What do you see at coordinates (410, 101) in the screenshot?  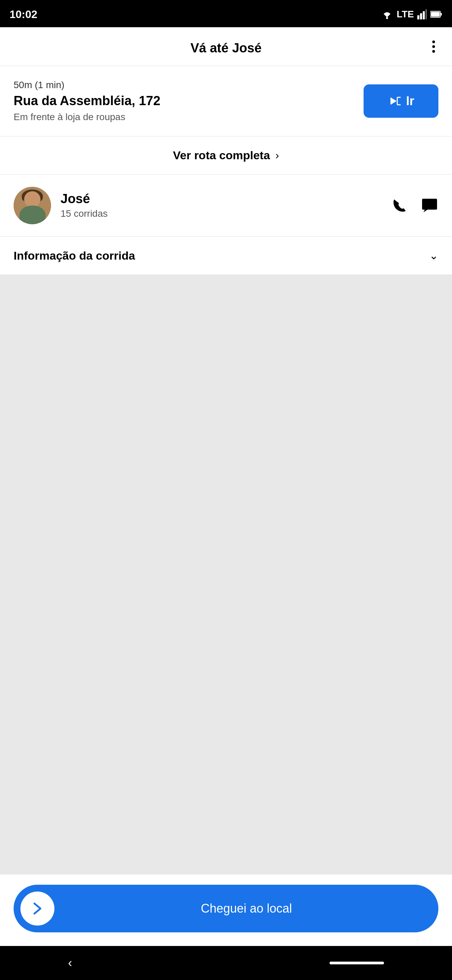 I see `go-button-label: Ir` at bounding box center [410, 101].